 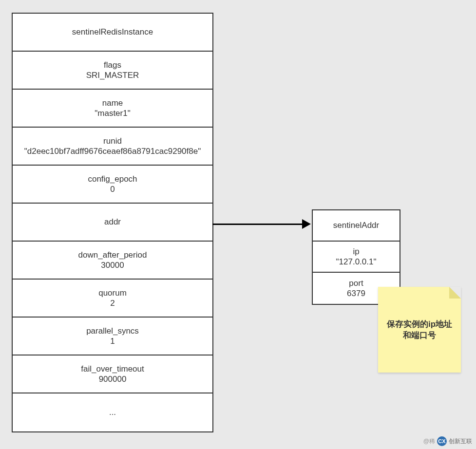 I want to click on field-value: 2, so click(x=112, y=303).